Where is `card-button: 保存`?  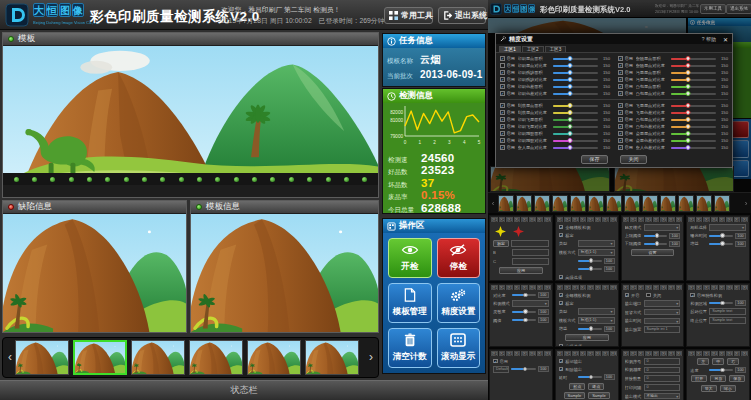 card-button: 保存 is located at coordinates (737, 378).